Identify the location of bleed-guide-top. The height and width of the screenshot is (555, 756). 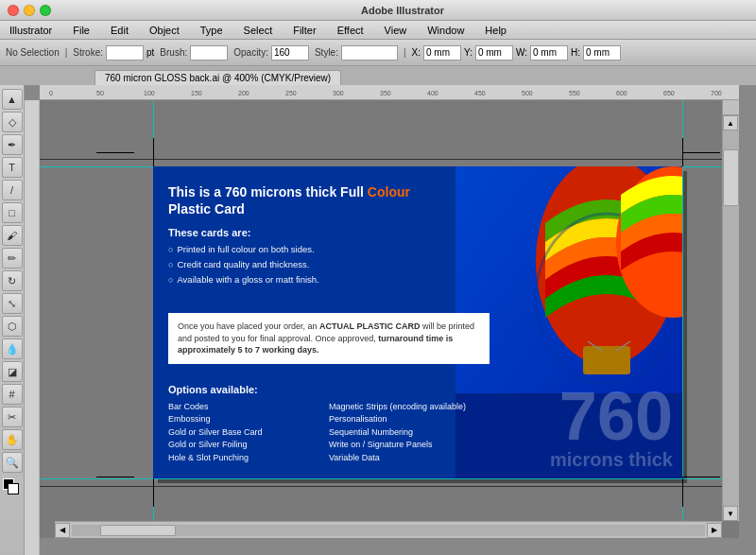
(389, 159).